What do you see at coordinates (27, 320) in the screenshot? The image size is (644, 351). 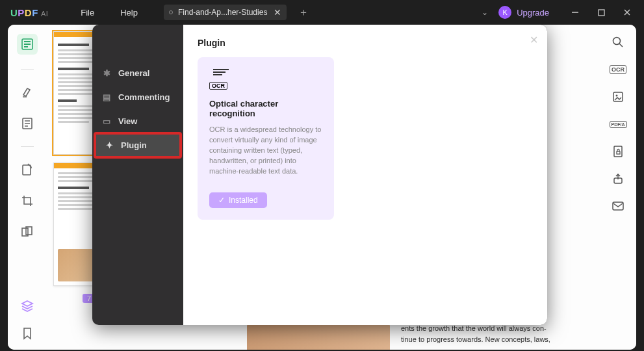 I see `left-toolbar-bottom` at bounding box center [27, 320].